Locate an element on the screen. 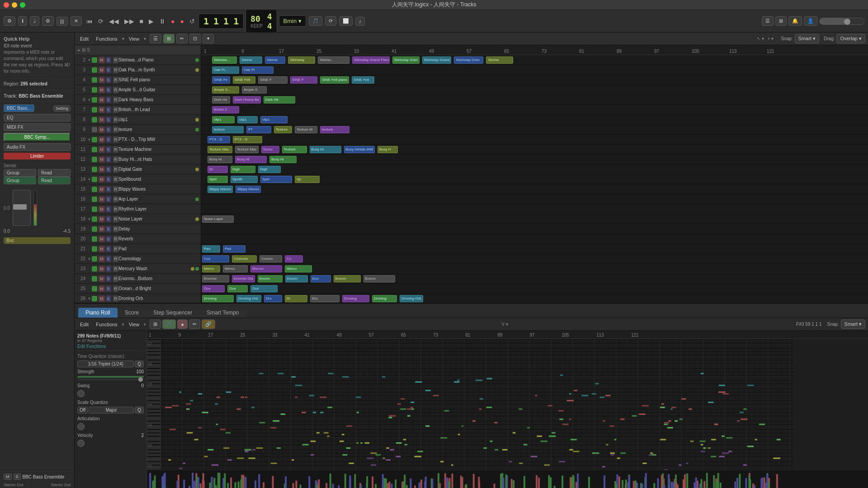 This screenshot has height=488, width=868. bbc-bass-button: BBC Bass... is located at coordinates (19, 108).